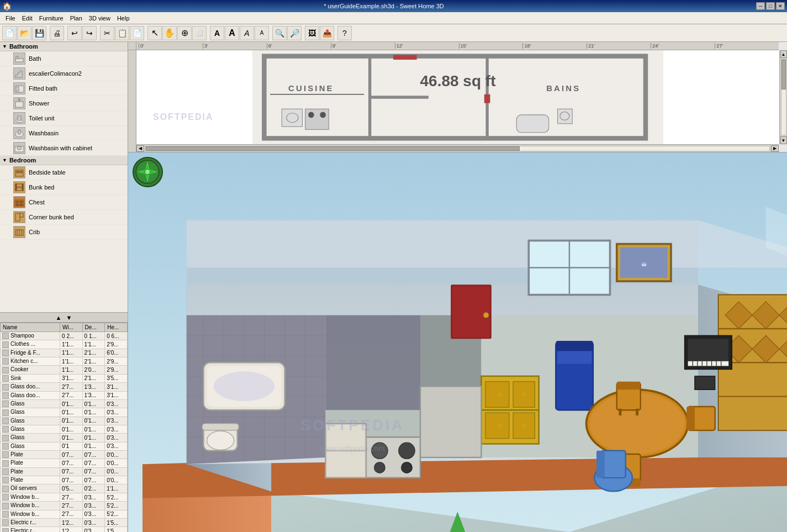  I want to click on menu-plan: Plan, so click(76, 18).